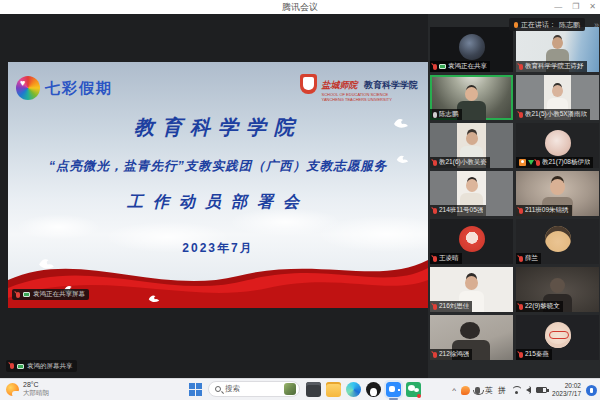 The image size is (600, 400). Describe the element at coordinates (558, 7) in the screenshot. I see `minimize-button: —` at that location.